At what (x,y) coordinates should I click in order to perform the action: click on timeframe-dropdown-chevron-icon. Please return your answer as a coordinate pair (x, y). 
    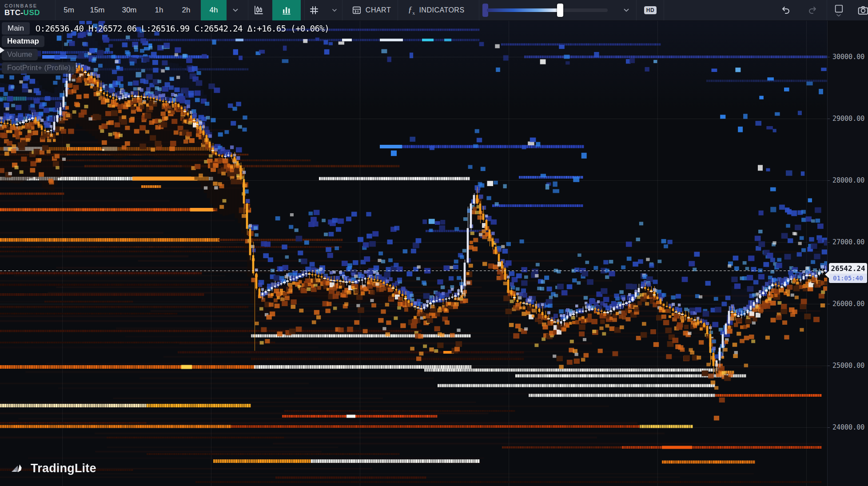
    Looking at the image, I should click on (235, 10).